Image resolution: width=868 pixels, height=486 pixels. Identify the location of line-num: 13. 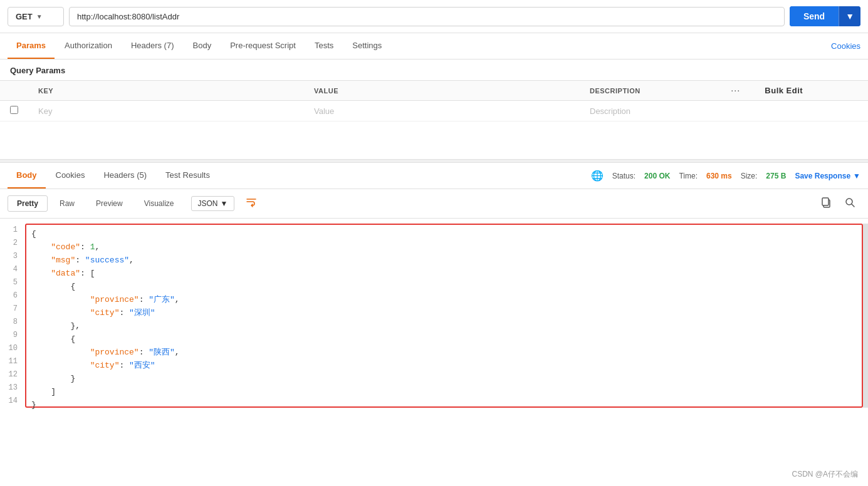
(13, 388).